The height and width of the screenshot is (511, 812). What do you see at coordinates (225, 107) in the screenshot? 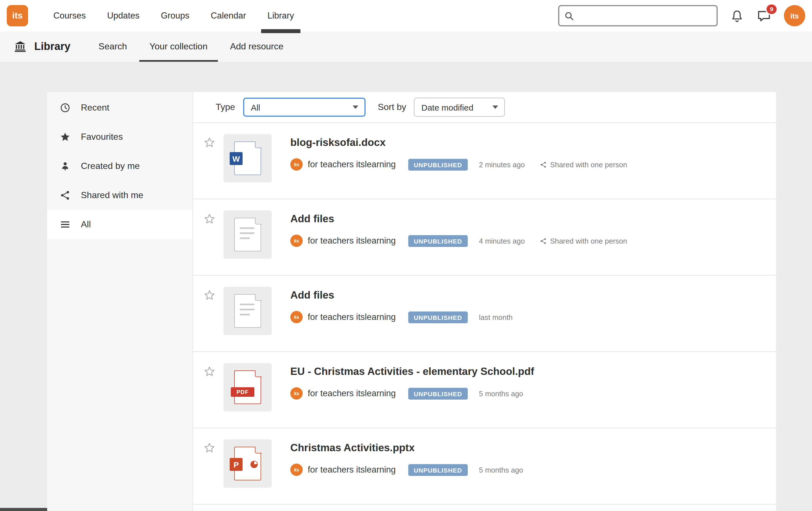
I see `type-filter-label: Type` at bounding box center [225, 107].